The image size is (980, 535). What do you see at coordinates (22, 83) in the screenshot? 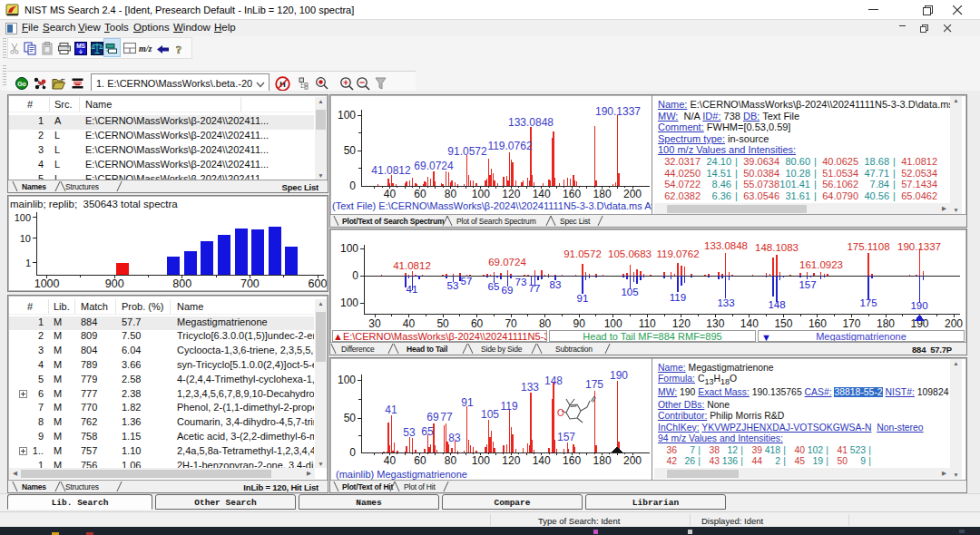
I see `svg-text: Go` at bounding box center [22, 83].